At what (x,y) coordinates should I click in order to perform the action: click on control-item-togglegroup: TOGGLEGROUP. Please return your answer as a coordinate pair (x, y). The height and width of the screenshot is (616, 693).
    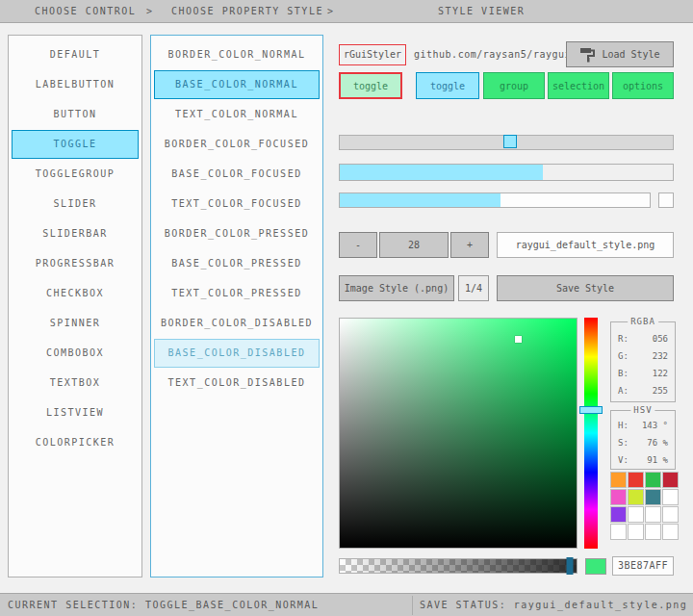
    Looking at the image, I should click on (75, 174).